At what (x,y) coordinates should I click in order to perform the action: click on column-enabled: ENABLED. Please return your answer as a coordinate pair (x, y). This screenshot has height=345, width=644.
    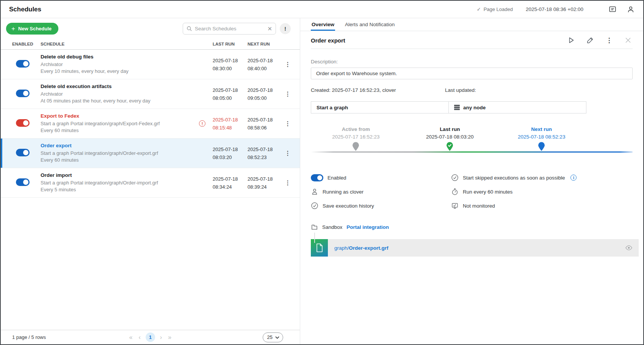
    Looking at the image, I should click on (27, 44).